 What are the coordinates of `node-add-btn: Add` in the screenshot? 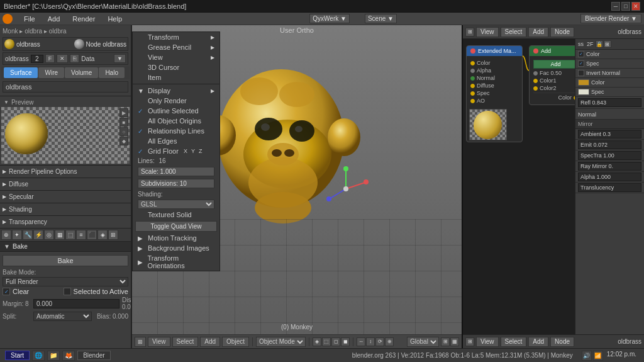 It's located at (538, 32).